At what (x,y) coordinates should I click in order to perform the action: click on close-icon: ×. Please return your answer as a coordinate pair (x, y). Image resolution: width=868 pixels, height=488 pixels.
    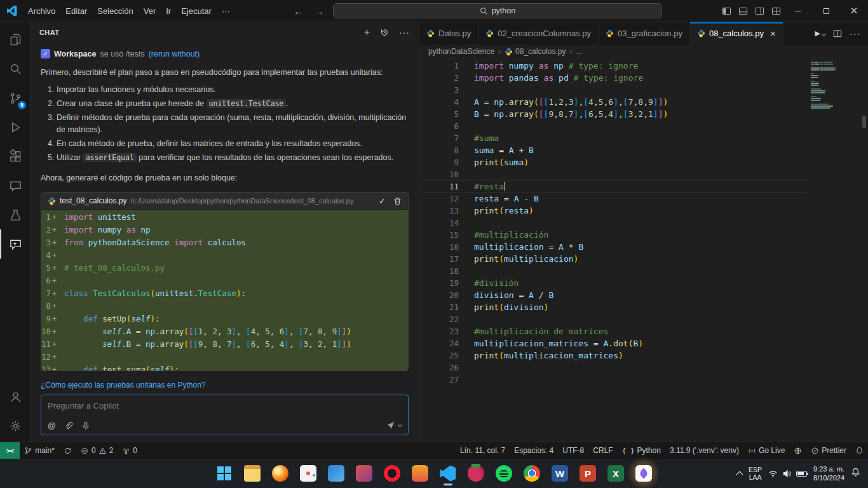
    Looking at the image, I should click on (773, 34).